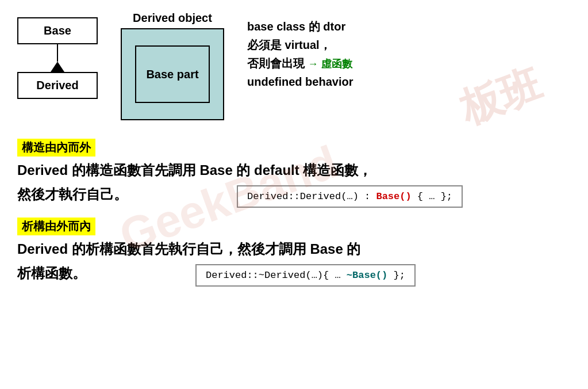 The width and height of the screenshot is (588, 389). Describe the element at coordinates (57, 67) in the screenshot. I see `uml-arrow-head` at that location.